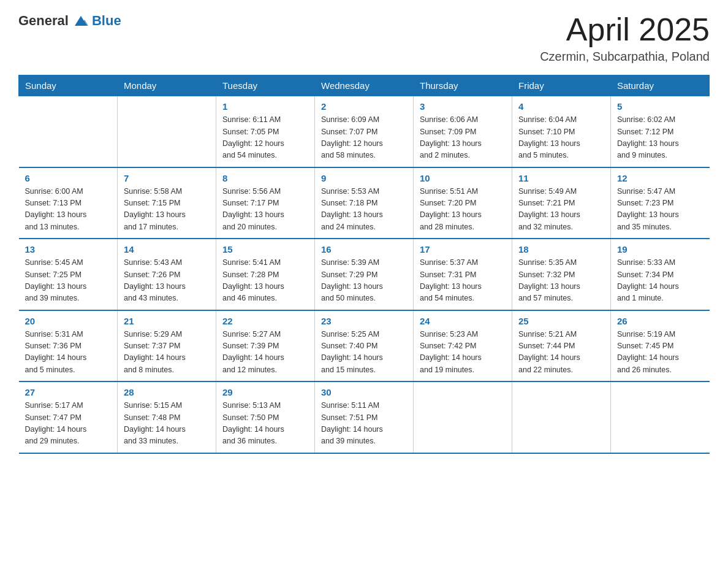  What do you see at coordinates (364, 132) in the screenshot?
I see `week-row-1: 1Sunrise: 6:11 AMSunset: 7:05 PMDaylight…` at bounding box center [364, 132].